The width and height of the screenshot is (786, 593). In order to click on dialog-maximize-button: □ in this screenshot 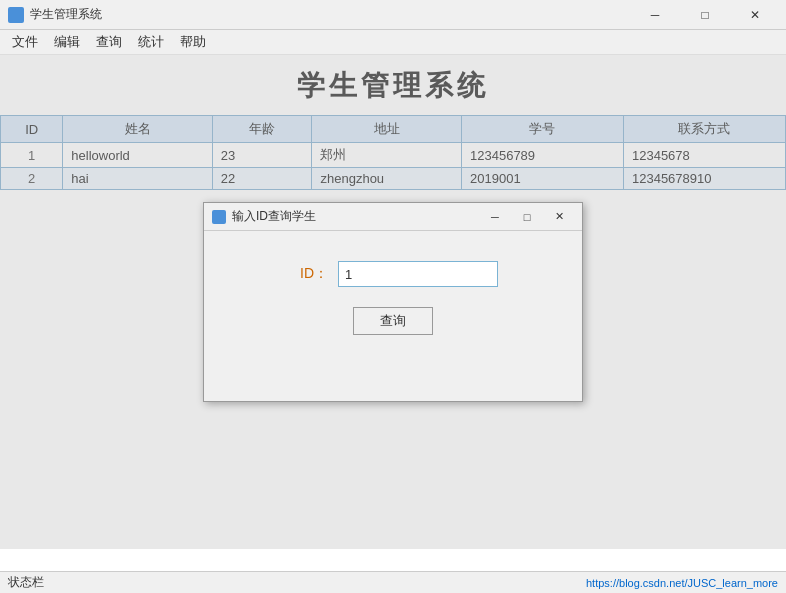, I will do `click(527, 217)`.